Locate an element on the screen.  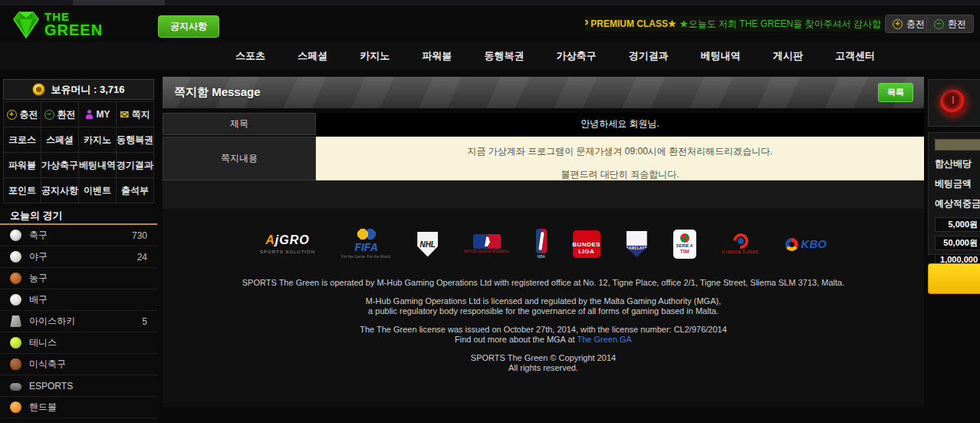
nav-bet-history: 베팅내역 is located at coordinates (721, 56).